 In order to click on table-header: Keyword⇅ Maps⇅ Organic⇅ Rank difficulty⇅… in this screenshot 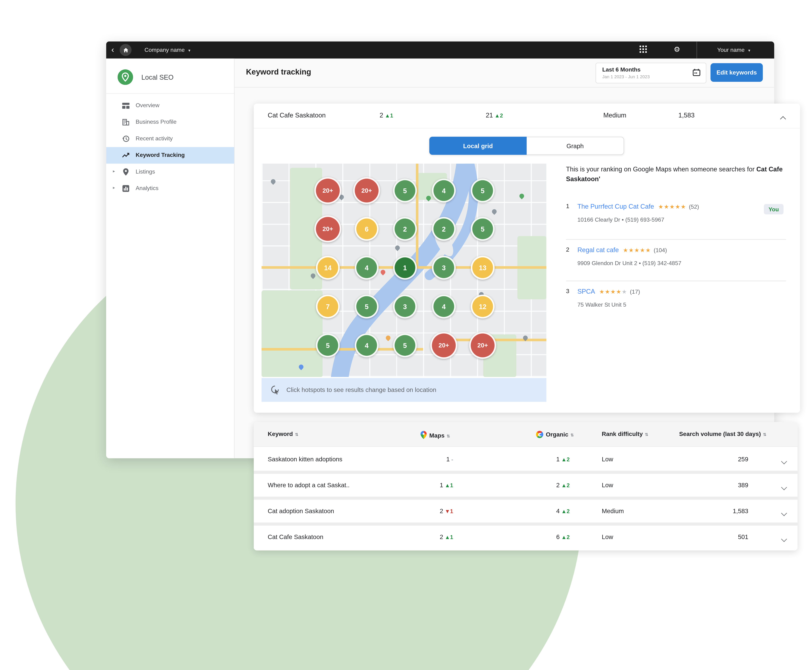, I will do `click(526, 435)`.